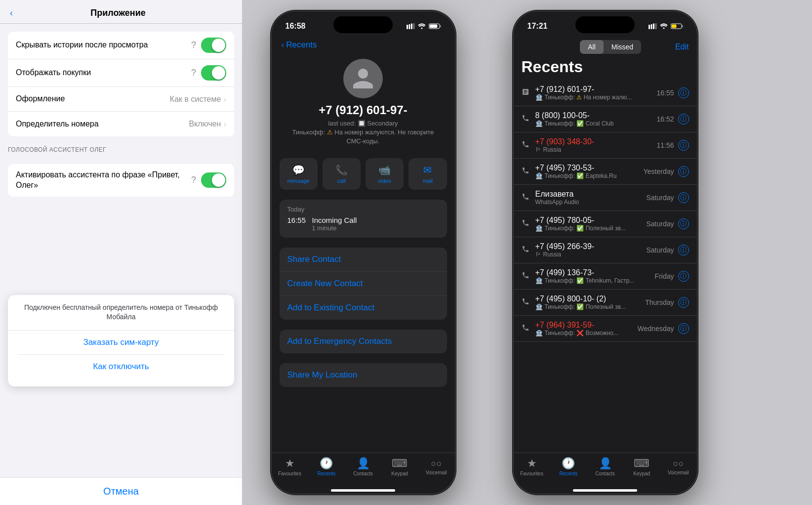 The height and width of the screenshot is (505, 812). Describe the element at coordinates (622, 47) in the screenshot. I see `segment-missed: Missed` at that location.